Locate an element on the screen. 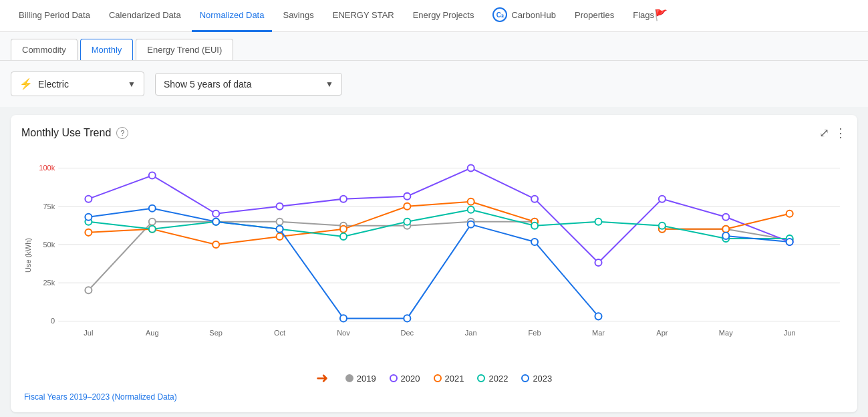  controls-bar: ⚡ Electric ▼ Show 5 years of data ▼ is located at coordinates (434, 84).